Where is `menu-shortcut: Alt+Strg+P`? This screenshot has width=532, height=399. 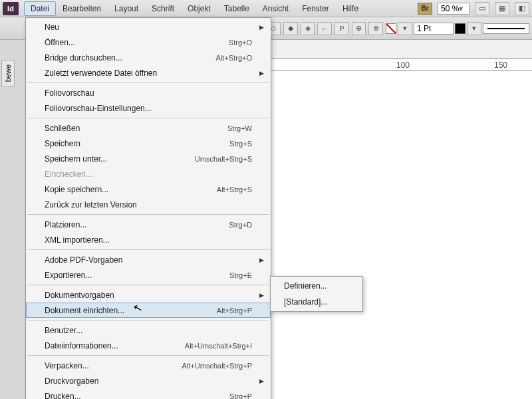 menu-shortcut: Alt+Strg+P is located at coordinates (234, 311).